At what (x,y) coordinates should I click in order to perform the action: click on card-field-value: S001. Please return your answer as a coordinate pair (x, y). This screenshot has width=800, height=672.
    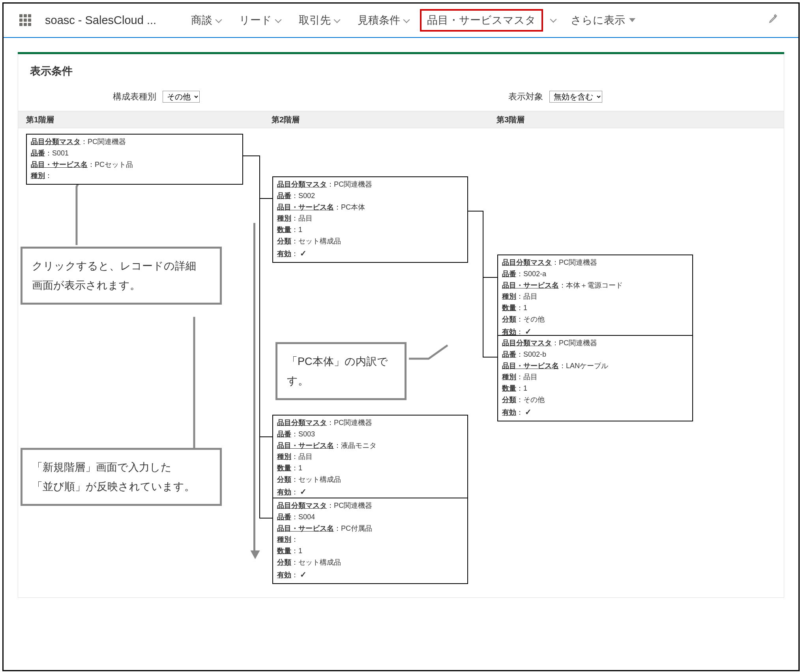
    Looking at the image, I should click on (60, 153).